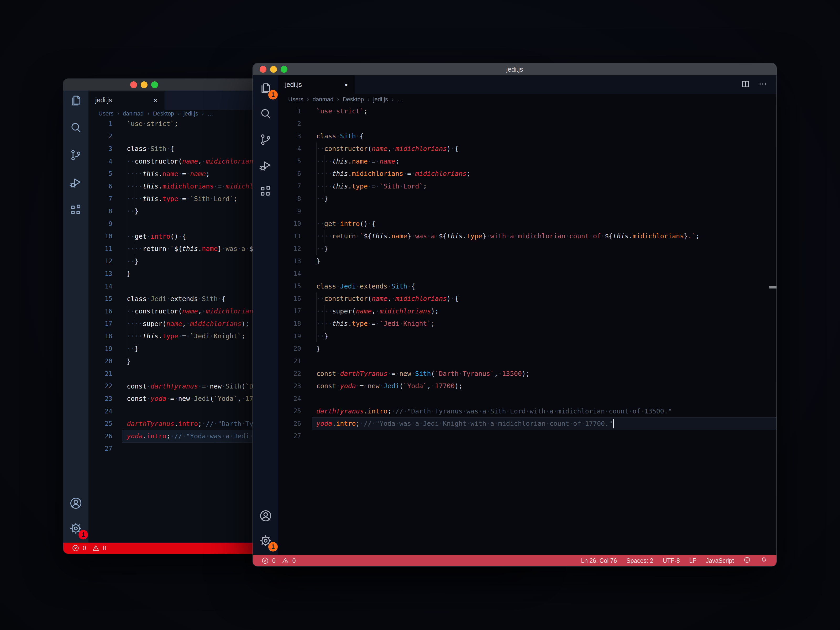  I want to click on code-line: 23const·yoda·=·new·Jedi(`Yoda`,·17700);, so click(527, 386).